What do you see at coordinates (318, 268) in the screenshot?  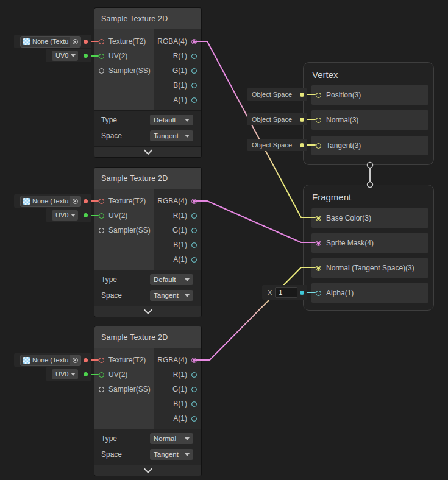 I see `normal-tangent-space-port` at bounding box center [318, 268].